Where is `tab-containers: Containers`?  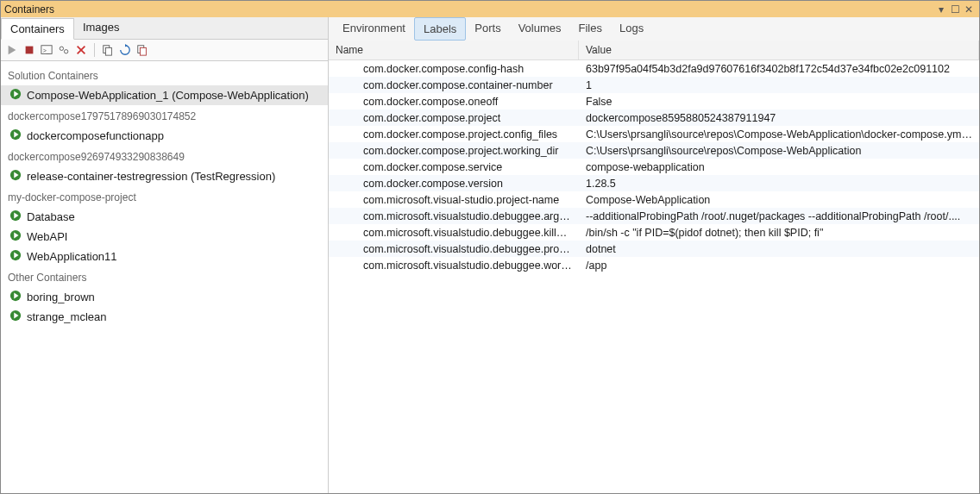
tab-containers: Containers is located at coordinates (38, 29).